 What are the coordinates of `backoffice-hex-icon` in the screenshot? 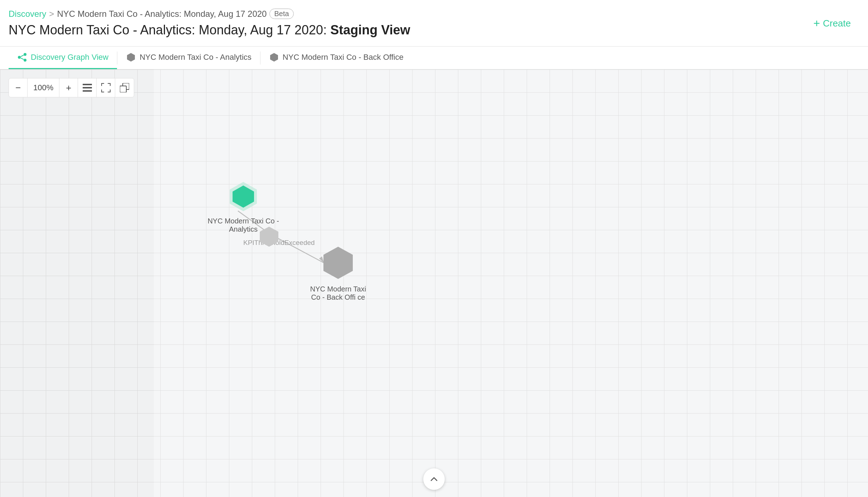 It's located at (274, 57).